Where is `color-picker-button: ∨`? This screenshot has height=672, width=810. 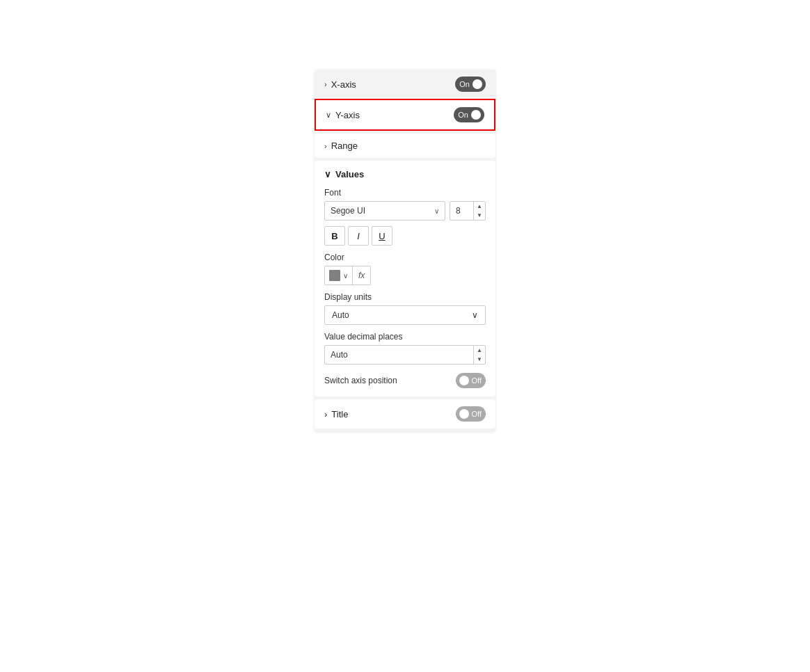 color-picker-button: ∨ is located at coordinates (338, 275).